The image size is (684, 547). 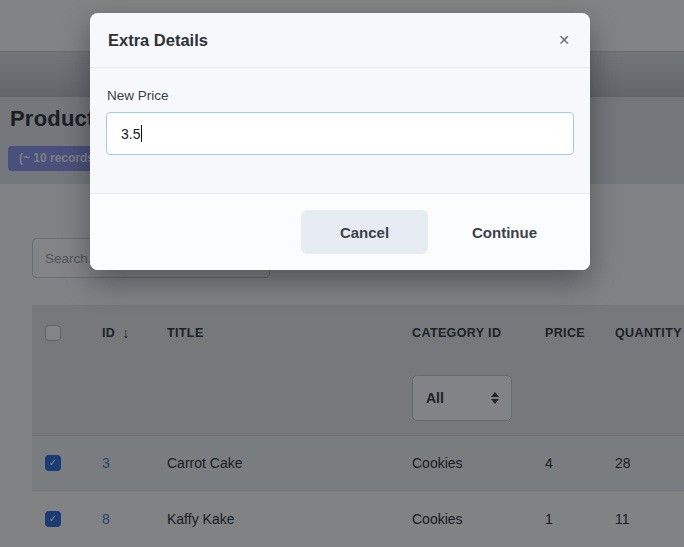 I want to click on cancel-button: Cancel, so click(x=364, y=232).